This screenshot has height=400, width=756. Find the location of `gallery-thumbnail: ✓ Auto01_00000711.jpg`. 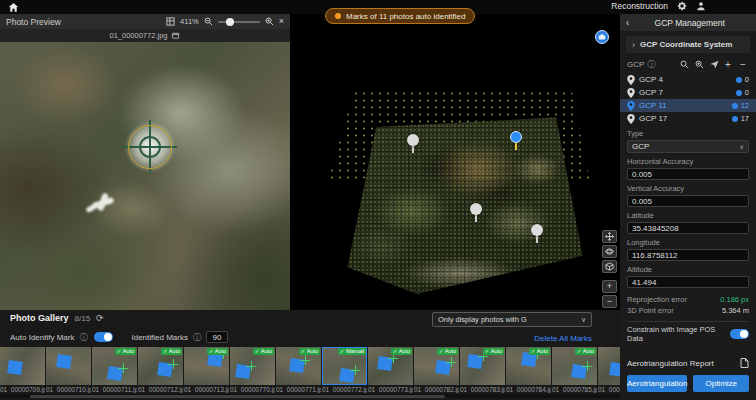

gallery-thumbnail: ✓ Auto01_00000711.jpg is located at coordinates (114, 370).